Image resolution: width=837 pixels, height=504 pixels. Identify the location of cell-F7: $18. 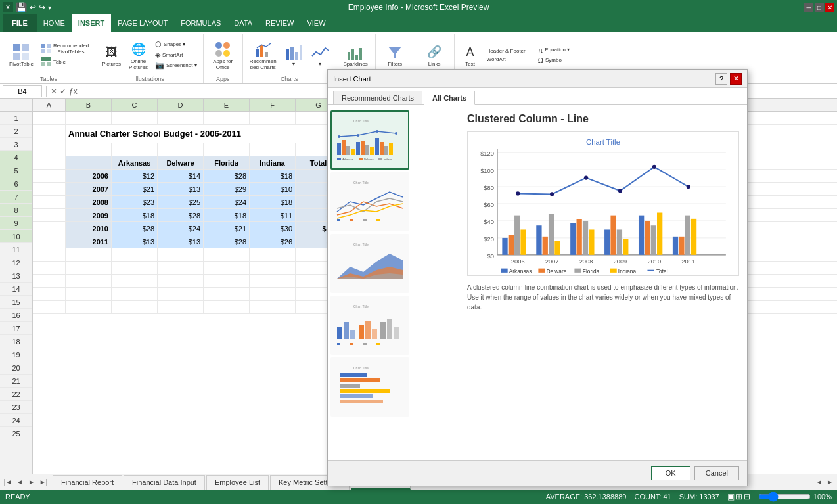
(273, 202).